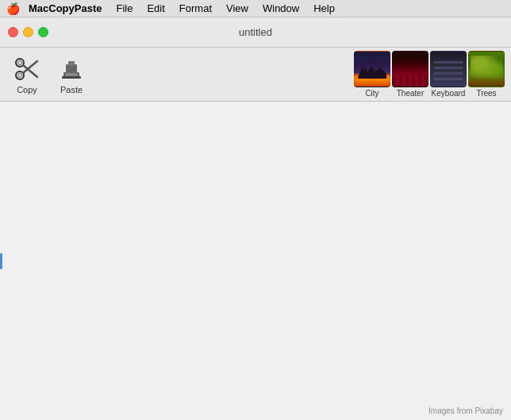  What do you see at coordinates (29, 32) in the screenshot?
I see `minimize-button` at bounding box center [29, 32].